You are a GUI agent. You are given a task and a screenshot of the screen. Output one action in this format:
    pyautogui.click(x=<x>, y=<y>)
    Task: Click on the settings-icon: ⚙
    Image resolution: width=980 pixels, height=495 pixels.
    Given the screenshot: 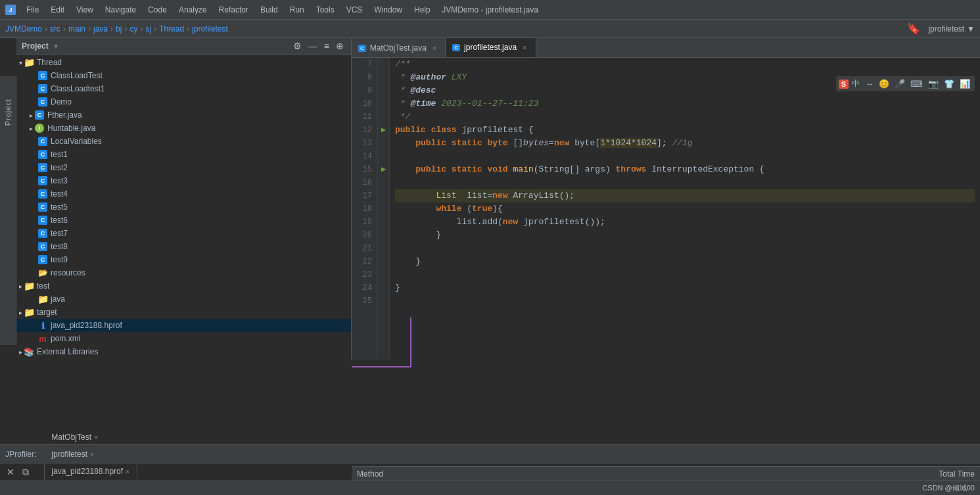 What is the action you would take?
    pyautogui.click(x=297, y=46)
    